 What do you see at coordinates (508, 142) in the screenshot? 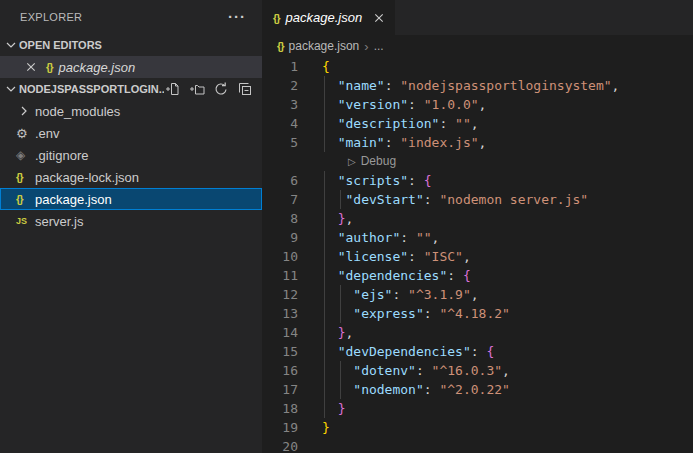
I see `code-content: "main": "index.js",` at bounding box center [508, 142].